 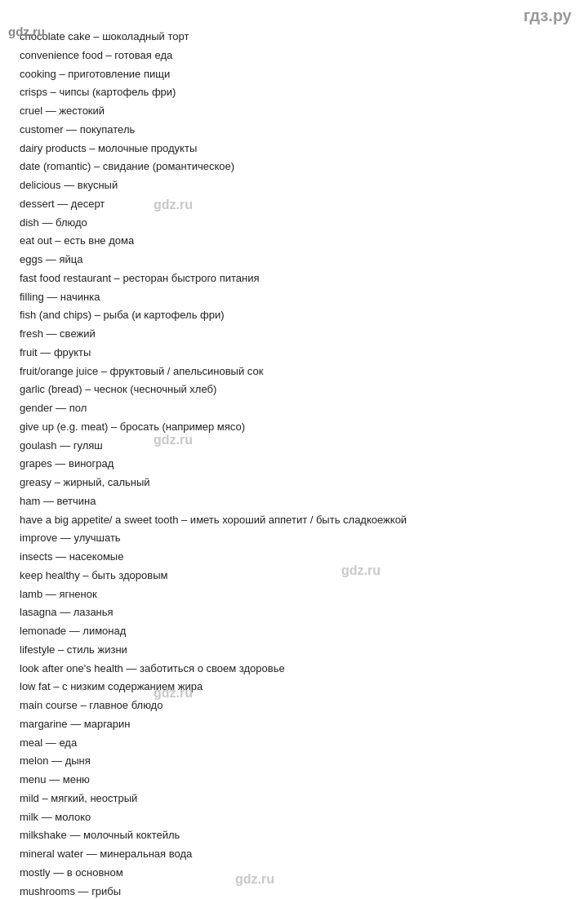 I want to click on vocab-item: goulash — гуляш, so click(x=294, y=446).